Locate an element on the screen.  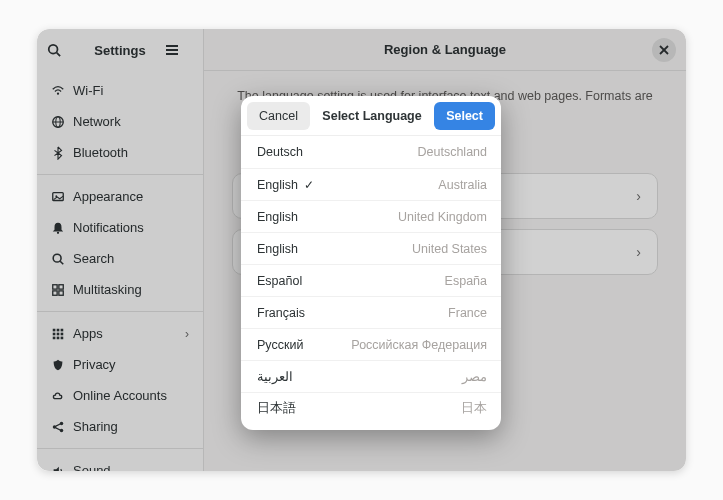
language-region: مصر is located at coordinates (390, 376).